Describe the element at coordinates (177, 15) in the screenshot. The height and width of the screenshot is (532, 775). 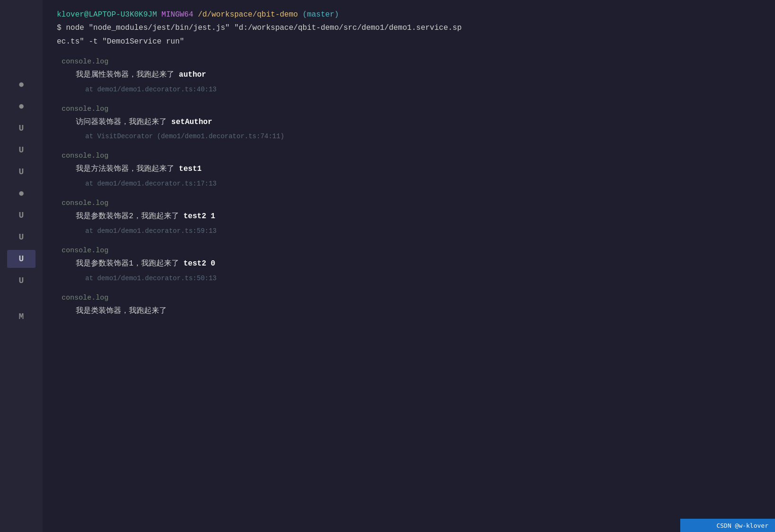
I see `prompt-shell: MINGW64` at that location.